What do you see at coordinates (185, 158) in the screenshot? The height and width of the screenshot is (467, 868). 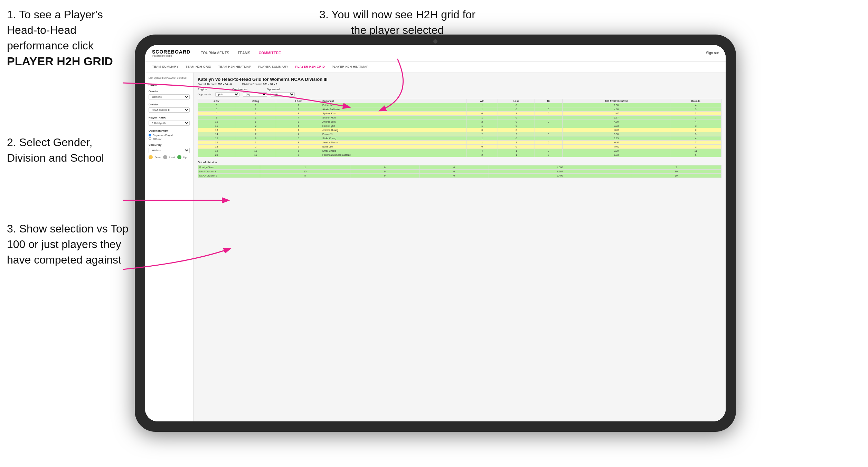 I see `legend-up-label: Up` at bounding box center [185, 158].